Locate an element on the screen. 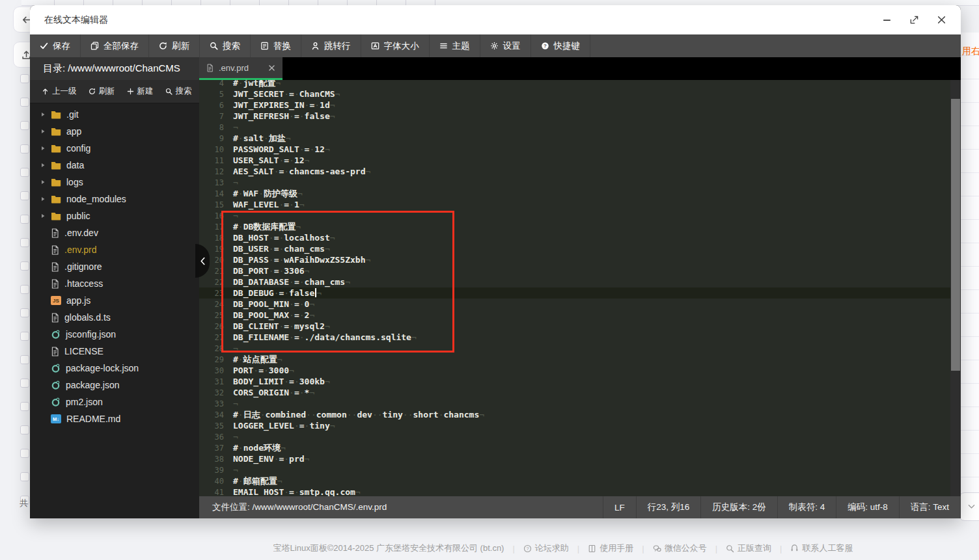 This screenshot has width=979, height=560. code-line-29: 29#·站点配置¬ is located at coordinates (575, 359).